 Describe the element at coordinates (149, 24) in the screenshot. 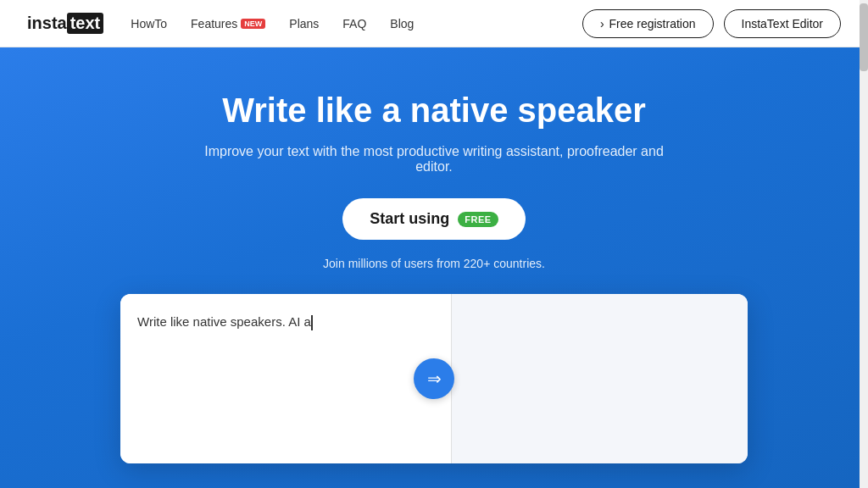

I see `nav-howto: HowTo` at that location.